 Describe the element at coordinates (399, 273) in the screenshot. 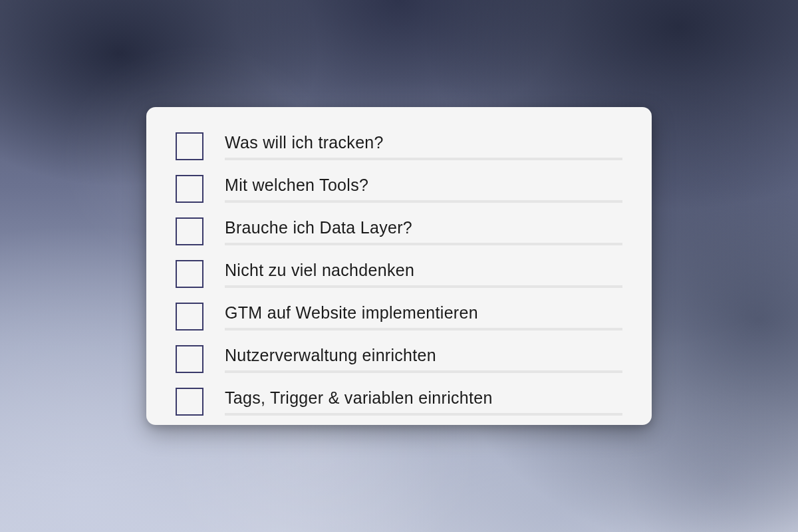

I see `list-item: Nicht zu viel nachdenken` at that location.